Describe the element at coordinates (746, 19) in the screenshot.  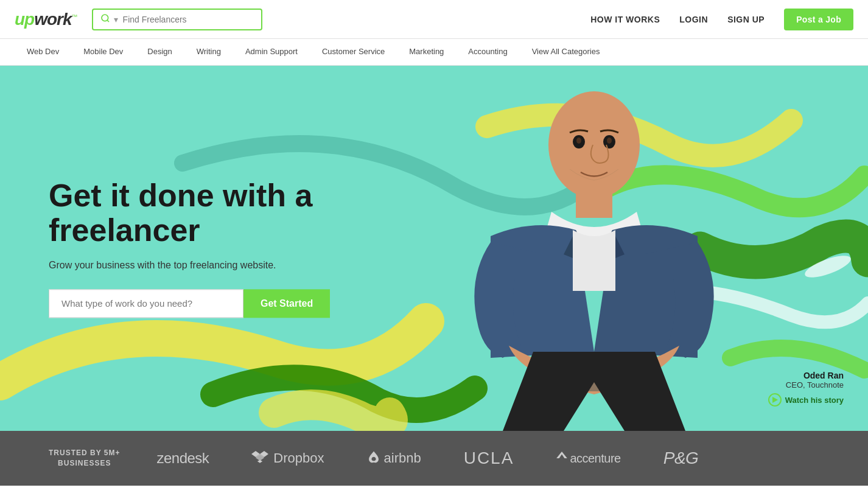
I see `signup-link: SIGN UP` at that location.